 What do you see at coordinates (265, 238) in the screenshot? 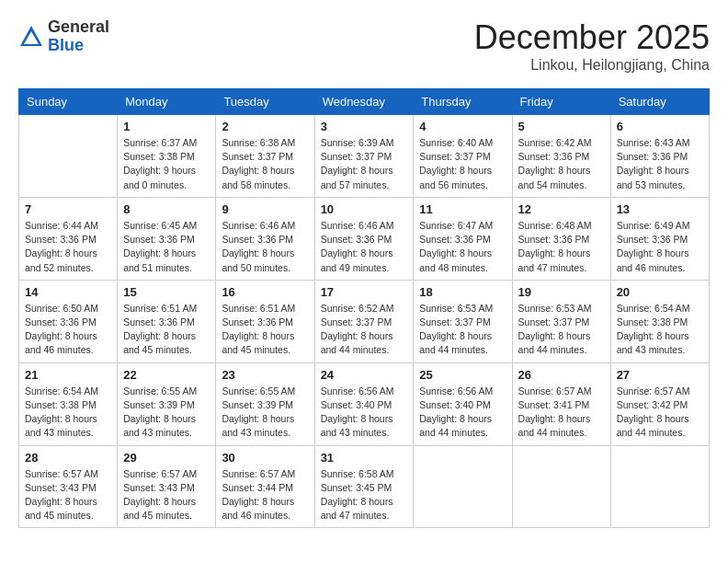
I see `calendar-cell: 9Sunrise: 6:46 AM Sunset: 3:36 PM Daylig…` at bounding box center [265, 238].